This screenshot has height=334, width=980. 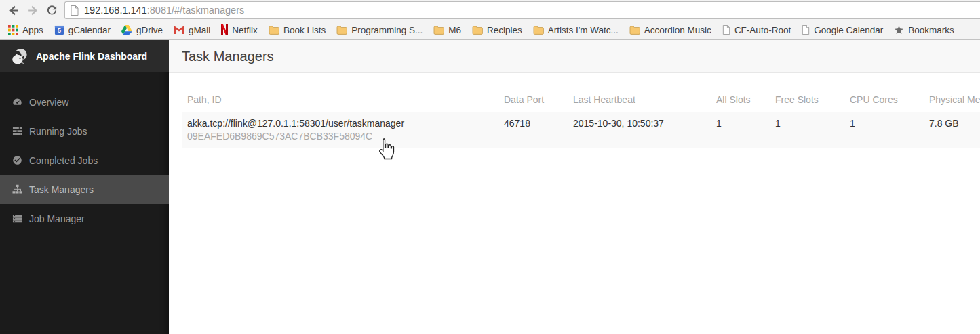 I want to click on bookmarks-bar: Apps 5 gCalendar gDrive gMail Netflix Bo…, so click(x=490, y=30).